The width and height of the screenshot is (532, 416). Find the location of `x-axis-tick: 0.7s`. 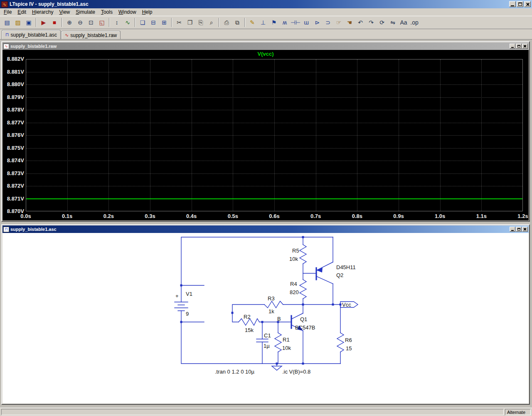

x-axis-tick: 0.7s is located at coordinates (316, 216).